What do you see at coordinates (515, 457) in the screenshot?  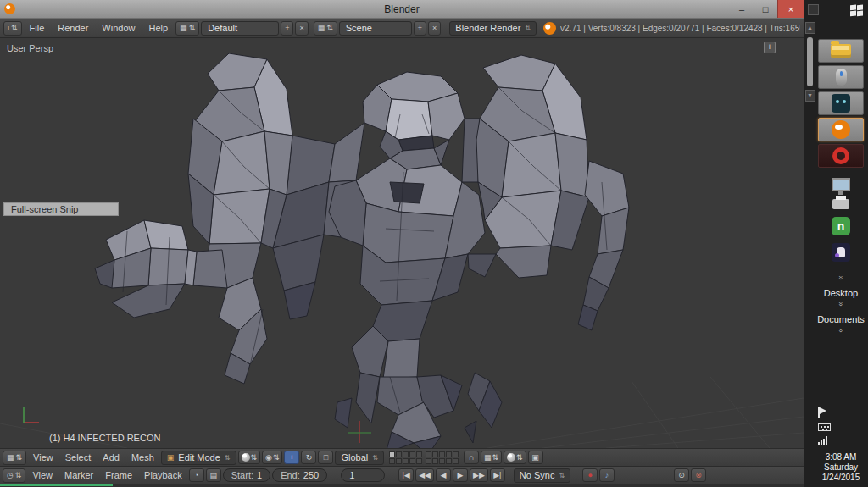 I see `render-preview-dropdown: ⇅` at bounding box center [515, 457].